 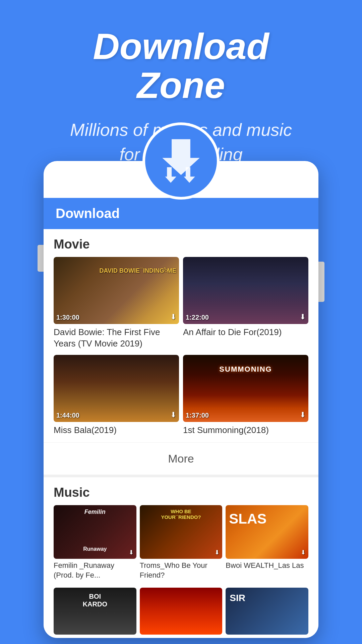 I want to click on movie-thumb-1: 1:30:00 ⬇, so click(x=116, y=290).